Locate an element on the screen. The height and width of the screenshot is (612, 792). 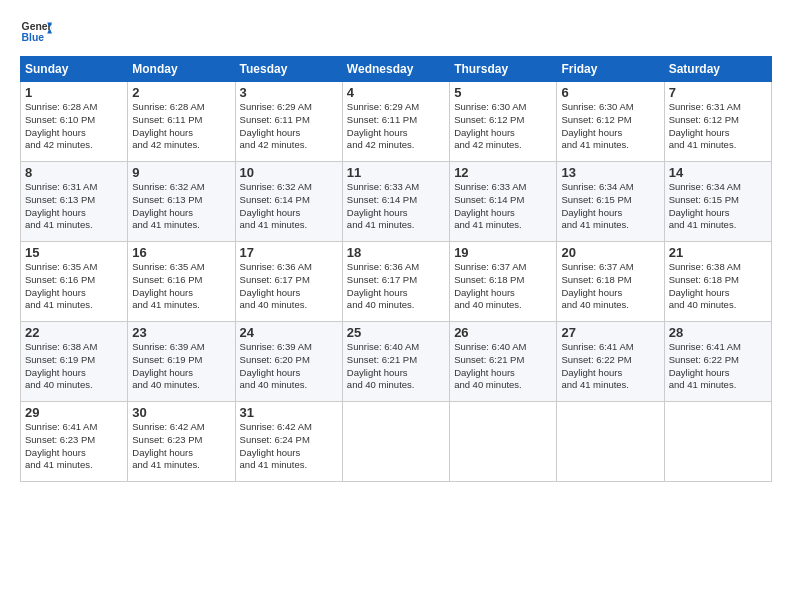
day-number: 29 is located at coordinates (74, 412).